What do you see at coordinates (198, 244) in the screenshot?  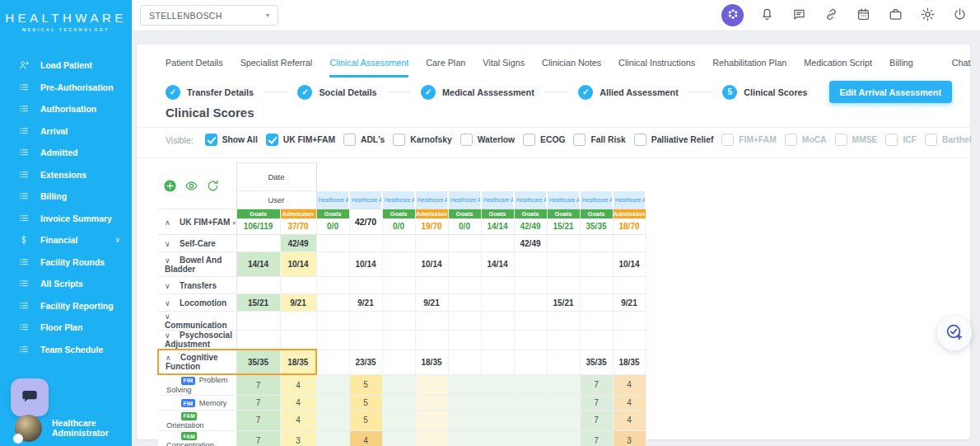 I see `row-name-cell: ∨Self-Care` at bounding box center [198, 244].